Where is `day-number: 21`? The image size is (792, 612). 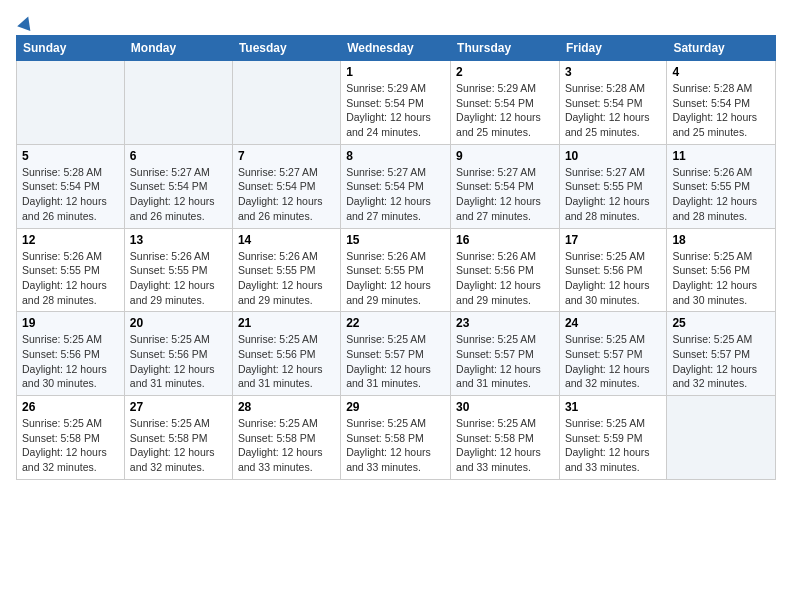
day-number: 21 is located at coordinates (286, 323).